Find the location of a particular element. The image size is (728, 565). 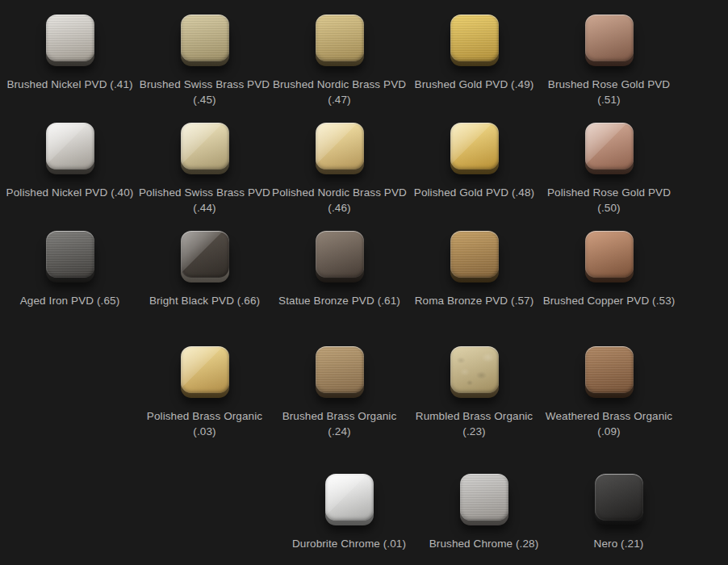

finish-label: Weathered Brass Organic (.09) is located at coordinates (609, 424).